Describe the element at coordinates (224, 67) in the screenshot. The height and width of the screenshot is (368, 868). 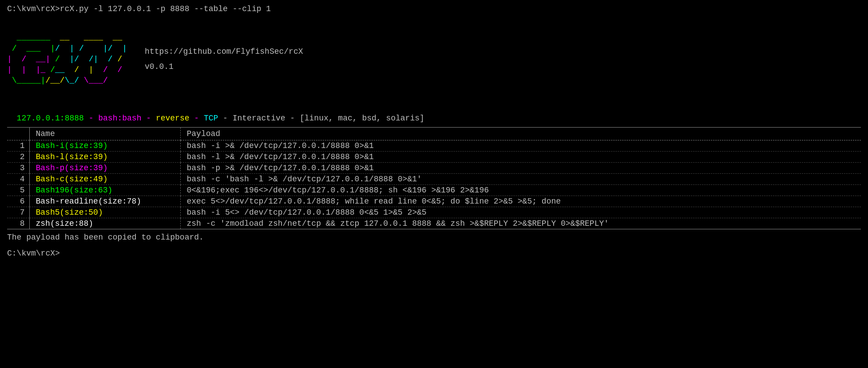
I see `logo-version: v0.0.1` at that location.